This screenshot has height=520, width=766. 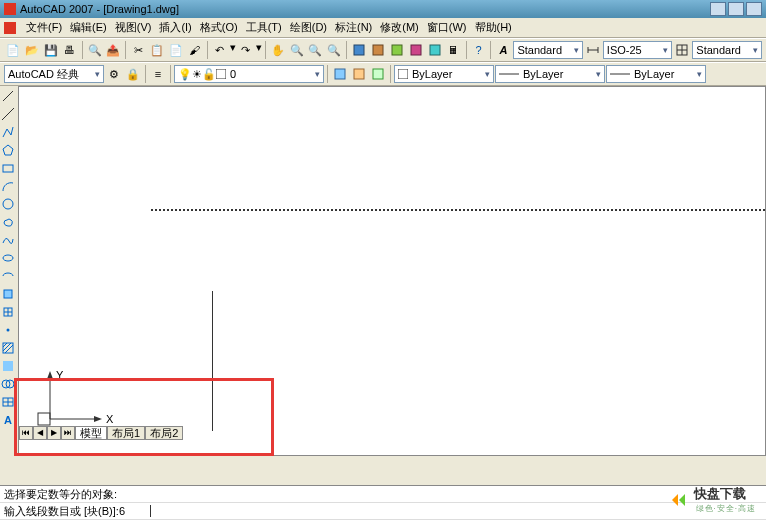 What do you see at coordinates (359, 74) in the screenshot?
I see `layer-state-button` at bounding box center [359, 74].